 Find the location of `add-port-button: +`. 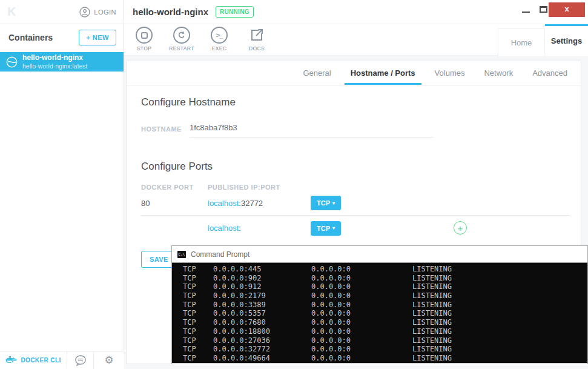

add-port-button: + is located at coordinates (460, 228).